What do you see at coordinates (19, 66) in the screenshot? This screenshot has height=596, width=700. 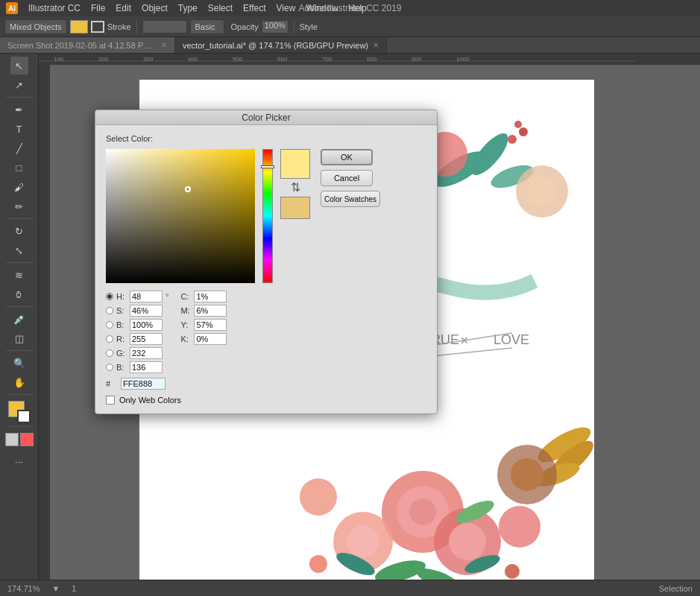 I see `selection-tool: ↖` at bounding box center [19, 66].